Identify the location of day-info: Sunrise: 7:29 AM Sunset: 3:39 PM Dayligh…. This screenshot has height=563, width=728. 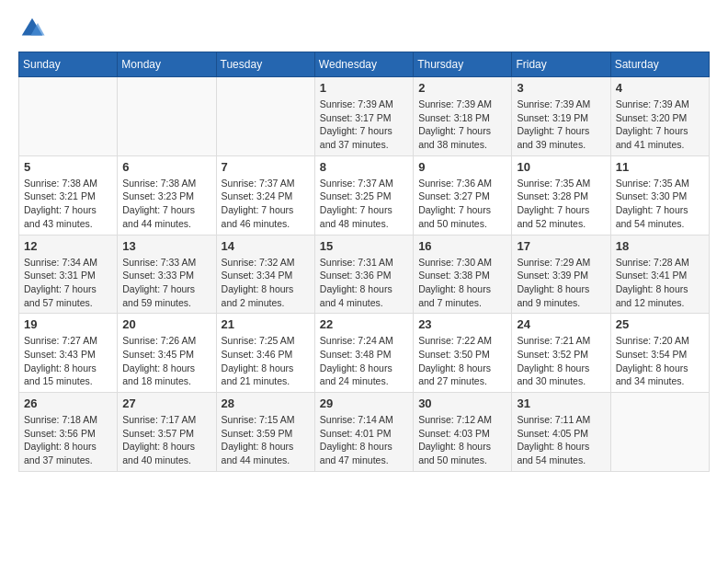
(561, 283).